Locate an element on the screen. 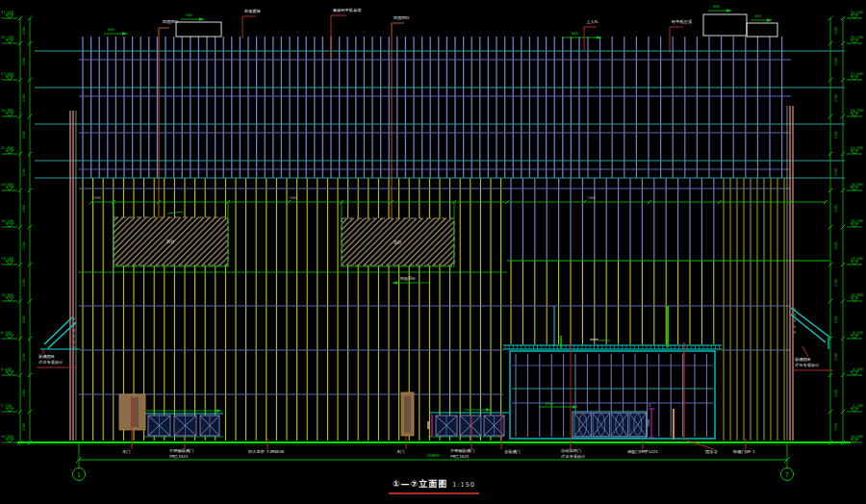 Image resolution: width=866 pixels, height=504 pixels. drawing-title: ①—⑦立面图1:150 is located at coordinates (434, 487).